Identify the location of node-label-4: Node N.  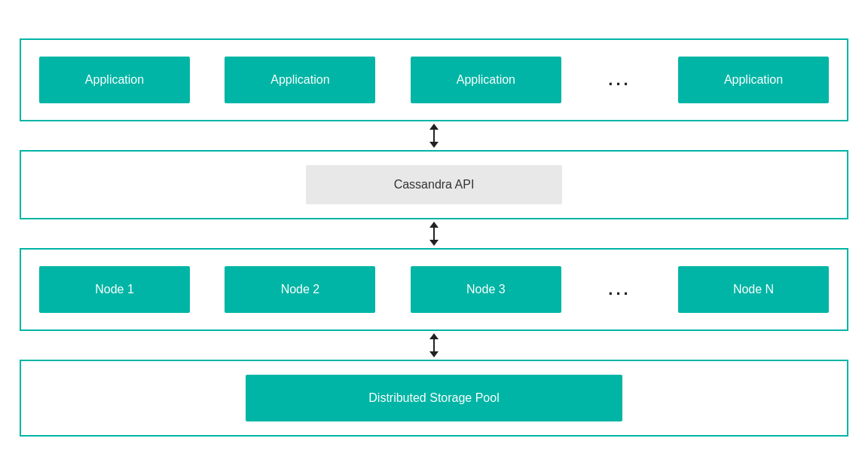
(753, 290).